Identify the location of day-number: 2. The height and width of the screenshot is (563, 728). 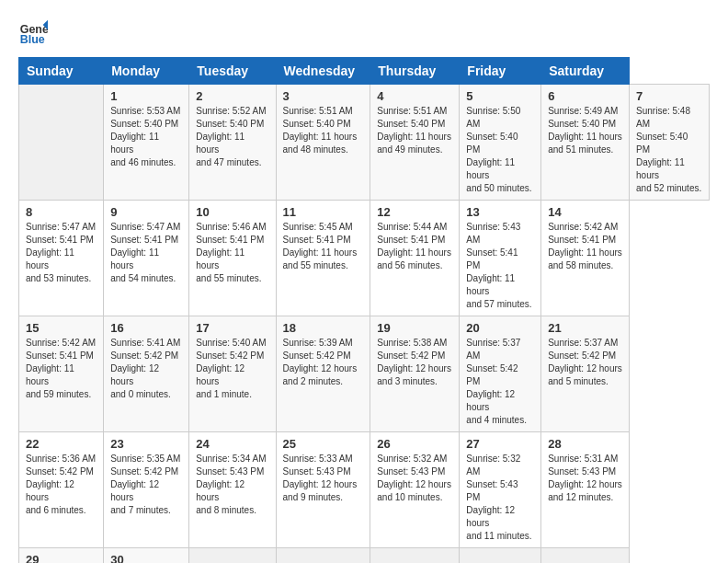
(232, 96).